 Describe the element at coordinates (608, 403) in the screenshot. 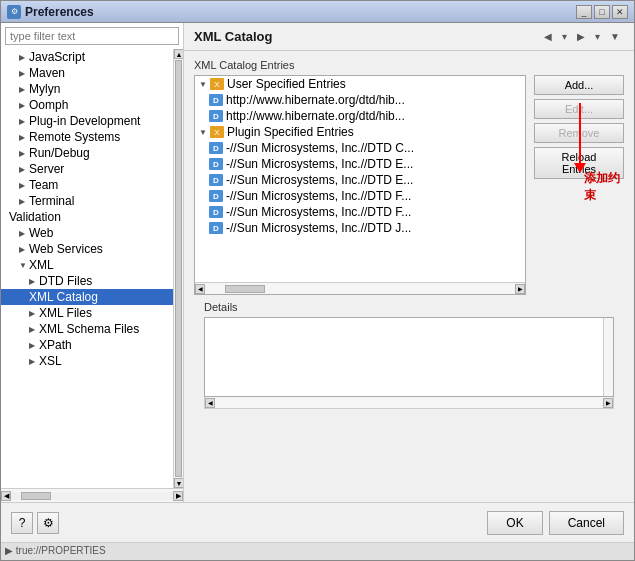

I see `hscroll-right-details: ▶` at that location.